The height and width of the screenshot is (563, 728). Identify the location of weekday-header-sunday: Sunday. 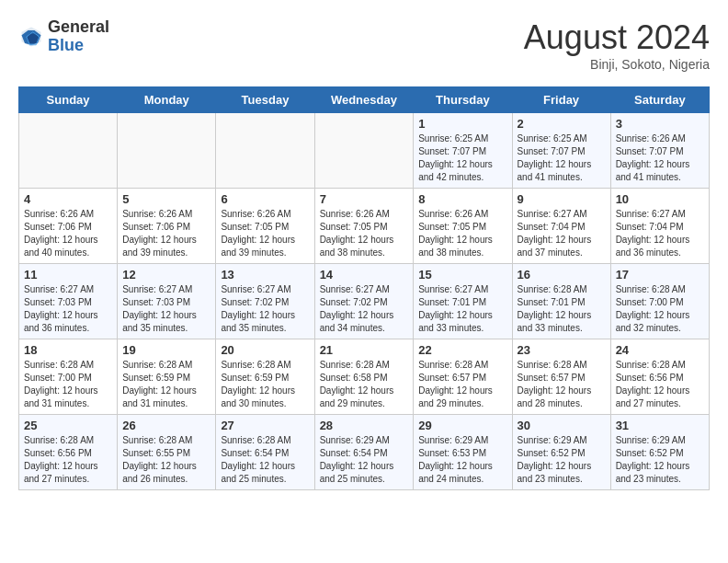
(68, 100).